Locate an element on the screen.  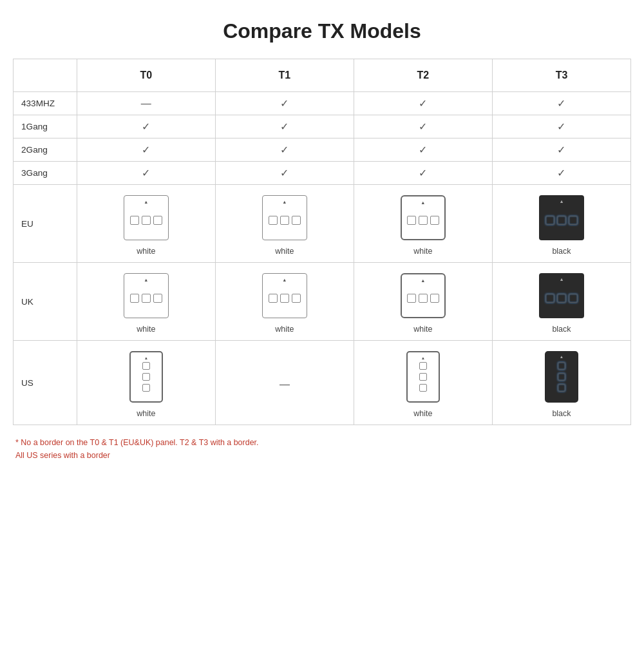
cell-t1-eu: ▲ white is located at coordinates (285, 224).